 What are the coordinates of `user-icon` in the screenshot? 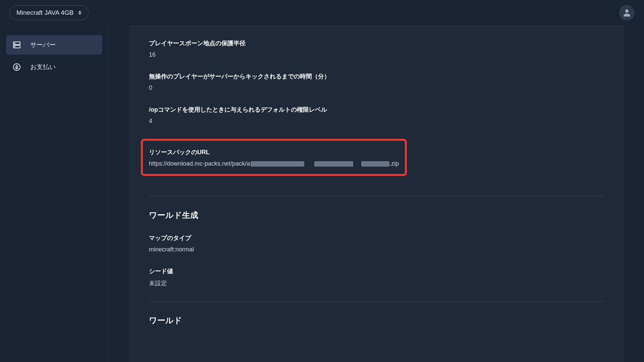 It's located at (627, 13).